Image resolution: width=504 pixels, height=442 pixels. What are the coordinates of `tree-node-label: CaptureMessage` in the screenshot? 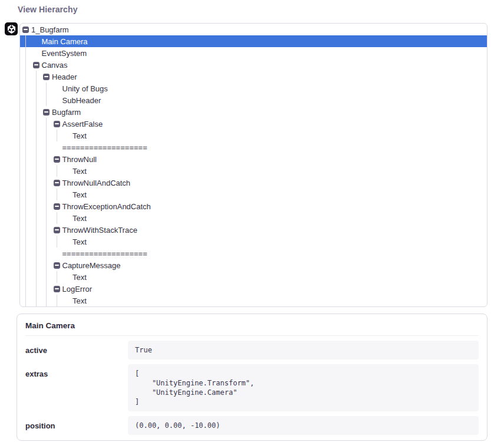 It's located at (92, 265).